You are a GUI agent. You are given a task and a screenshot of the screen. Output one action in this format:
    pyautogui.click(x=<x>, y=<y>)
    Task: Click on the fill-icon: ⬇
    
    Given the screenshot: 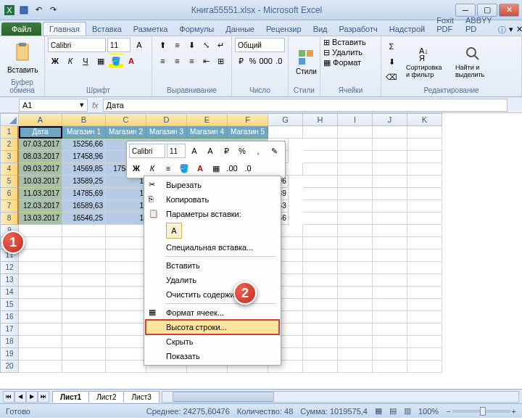 What is the action you would take?
    pyautogui.click(x=392, y=62)
    